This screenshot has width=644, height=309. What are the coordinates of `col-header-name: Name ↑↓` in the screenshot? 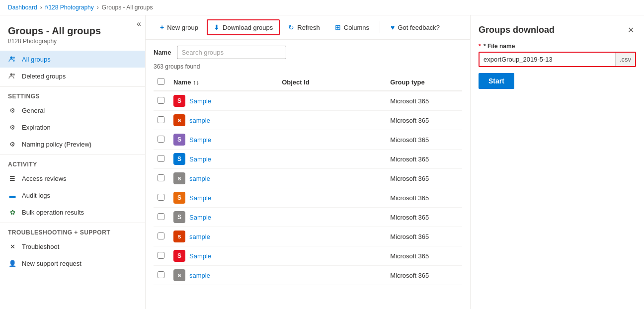 It's located at (224, 82).